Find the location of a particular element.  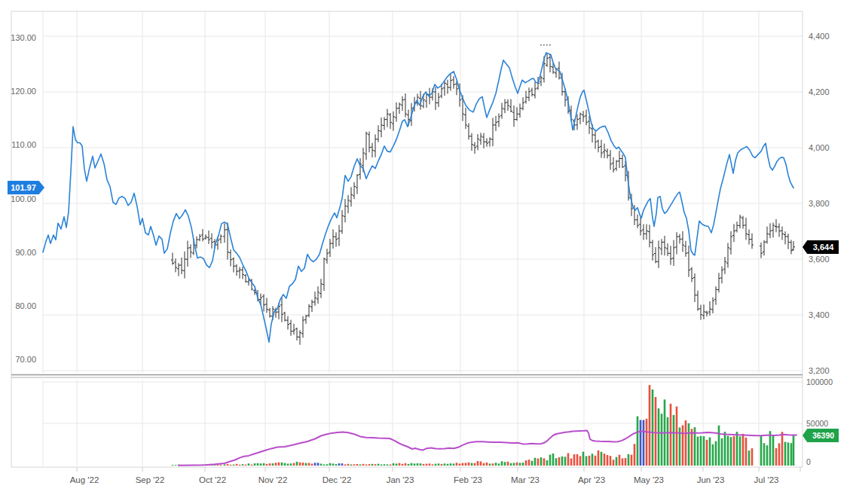

right-axis-label: 3,600 is located at coordinates (819, 259).